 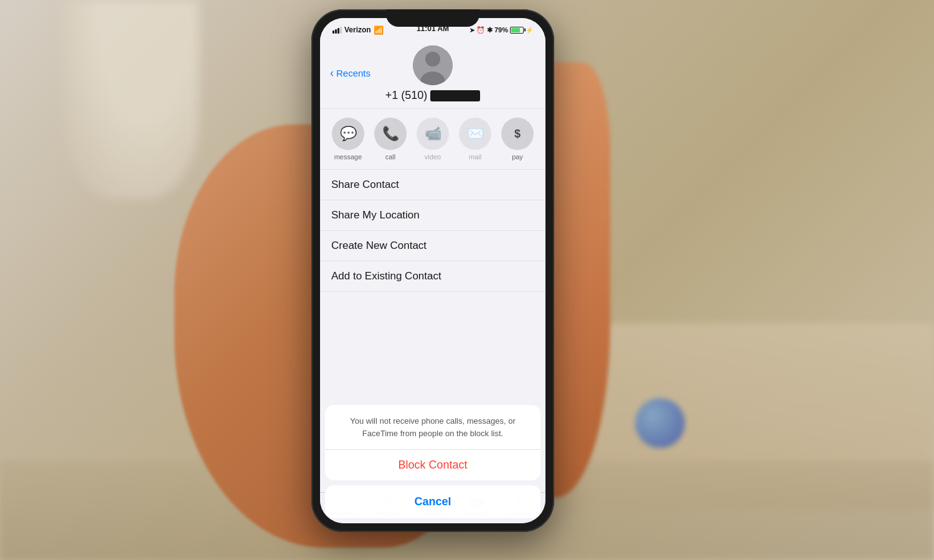 I want to click on block-contact-button: Block Contact, so click(x=433, y=465).